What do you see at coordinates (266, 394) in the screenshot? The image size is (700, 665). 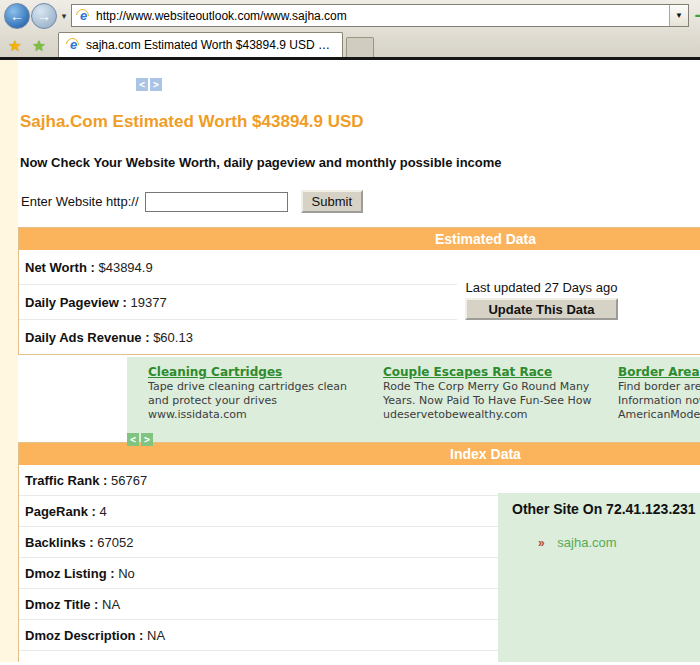 I see `ad-unit: Cleaning Cartridges Tape drive cleaning …` at bounding box center [266, 394].